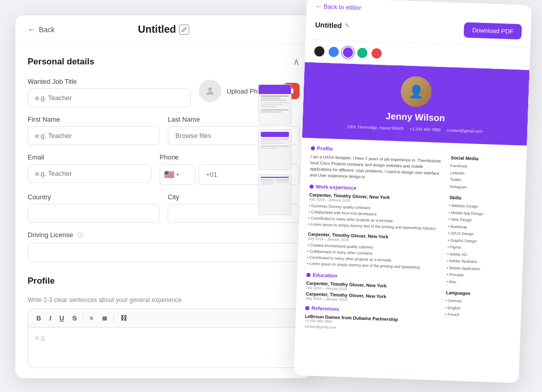 The width and height of the screenshot is (542, 392). What do you see at coordinates (481, 245) in the screenshot?
I see `skills-items: • Website Design • Mobile App Design • W…` at bounding box center [481, 245].